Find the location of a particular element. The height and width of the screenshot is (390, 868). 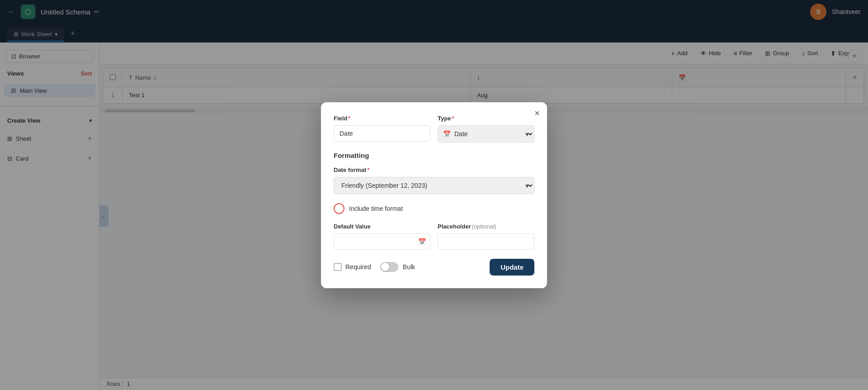

include-time-row: Include time format is located at coordinates (434, 209).